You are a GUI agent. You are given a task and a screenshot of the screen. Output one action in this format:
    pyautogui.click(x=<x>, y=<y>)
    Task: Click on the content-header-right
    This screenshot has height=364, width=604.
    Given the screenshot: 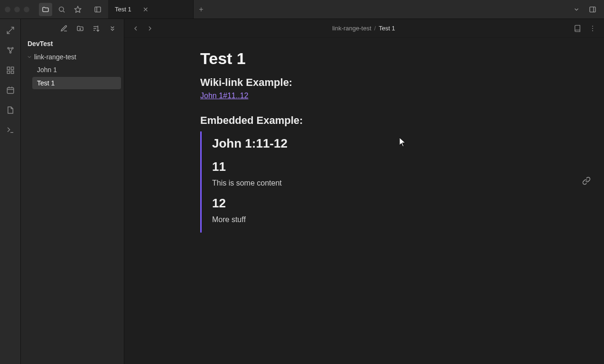 What is the action you would take?
    pyautogui.click(x=585, y=28)
    